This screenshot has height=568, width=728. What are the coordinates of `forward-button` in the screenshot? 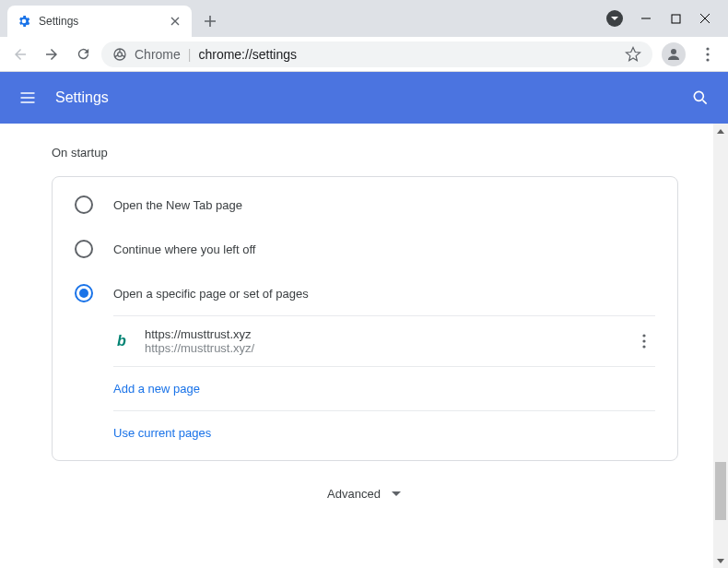 It's located at (52, 54).